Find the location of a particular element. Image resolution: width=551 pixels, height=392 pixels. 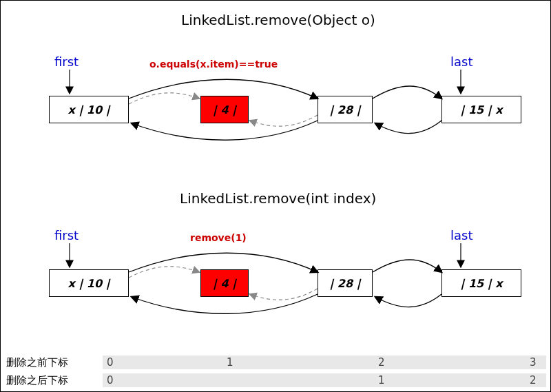

index-before-strip: 0 1 2 3 is located at coordinates (324, 362).